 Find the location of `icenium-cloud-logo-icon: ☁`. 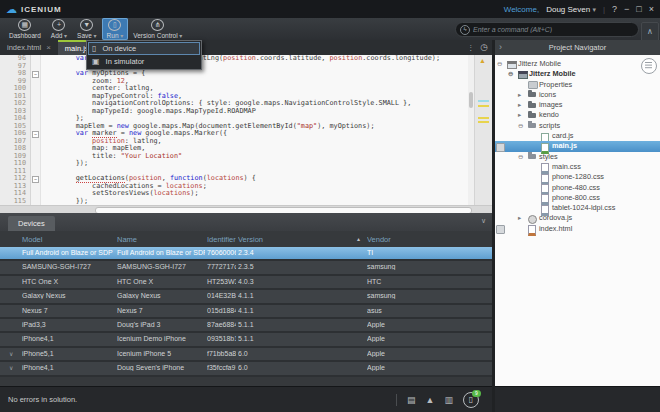

icenium-cloud-logo-icon: ☁ is located at coordinates (12, 9).